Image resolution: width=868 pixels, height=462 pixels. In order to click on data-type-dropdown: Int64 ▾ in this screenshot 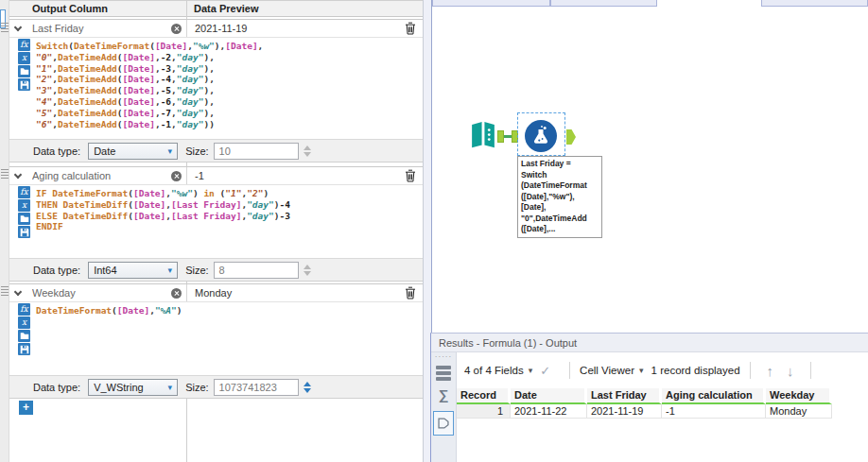, I will do `click(132, 270)`.